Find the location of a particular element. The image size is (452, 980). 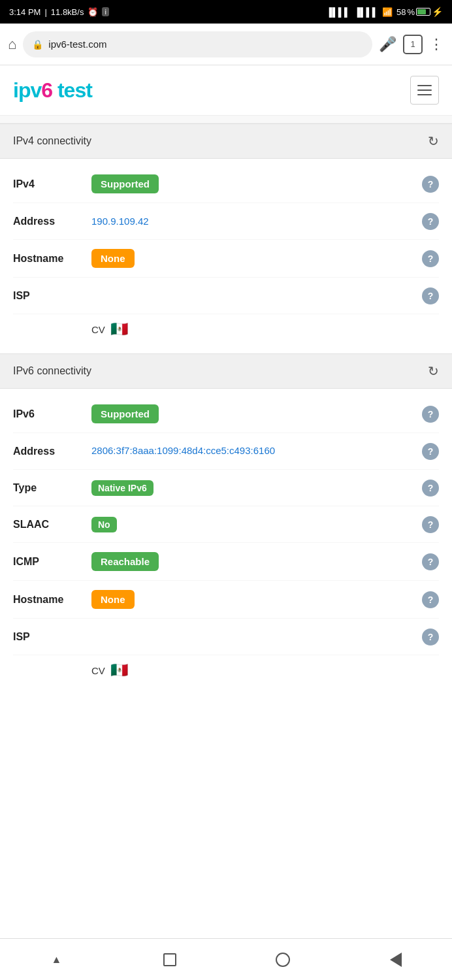

ipv6-flag-icon: 🇲🇽 is located at coordinates (119, 670).